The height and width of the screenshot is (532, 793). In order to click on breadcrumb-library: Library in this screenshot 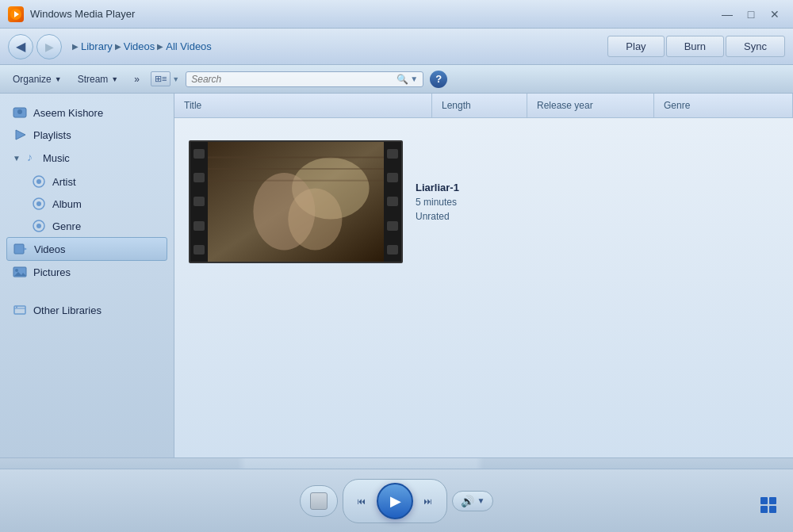, I will do `click(97, 46)`.